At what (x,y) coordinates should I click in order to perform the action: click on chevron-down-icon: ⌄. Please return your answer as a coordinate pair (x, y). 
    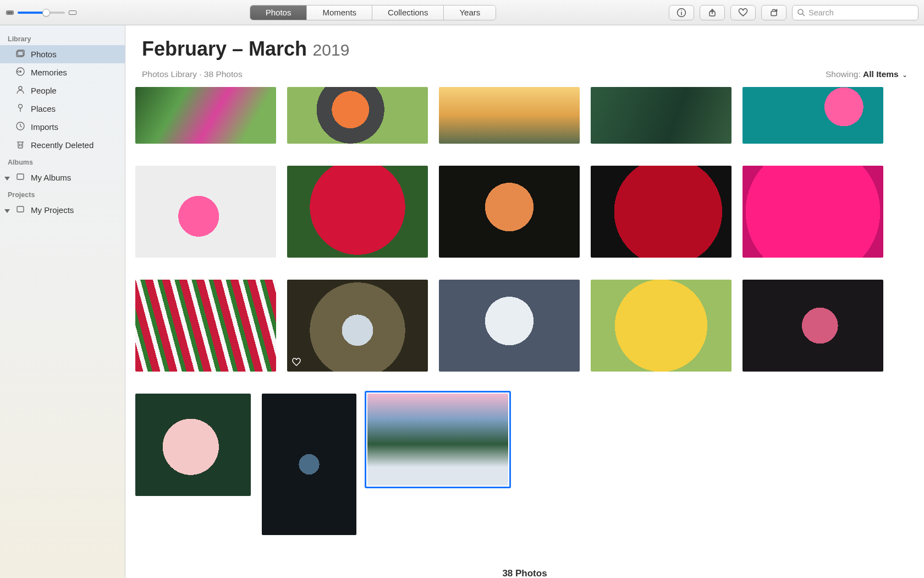
    Looking at the image, I should click on (905, 75).